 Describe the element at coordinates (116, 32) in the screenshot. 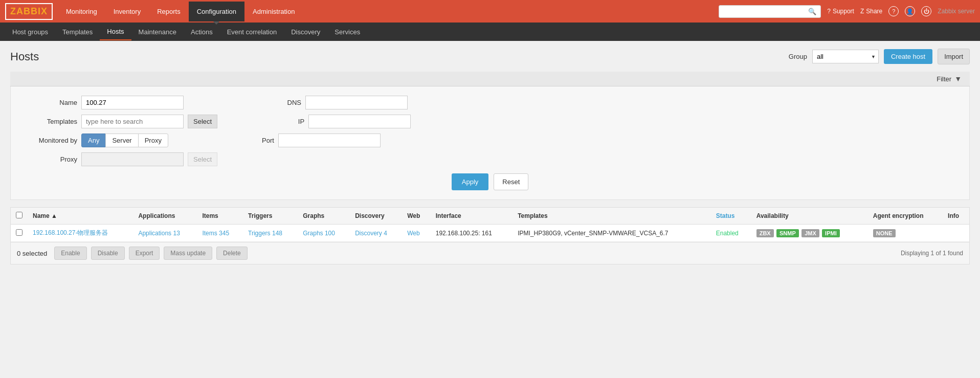

I see `nav-hosts: Hosts` at that location.